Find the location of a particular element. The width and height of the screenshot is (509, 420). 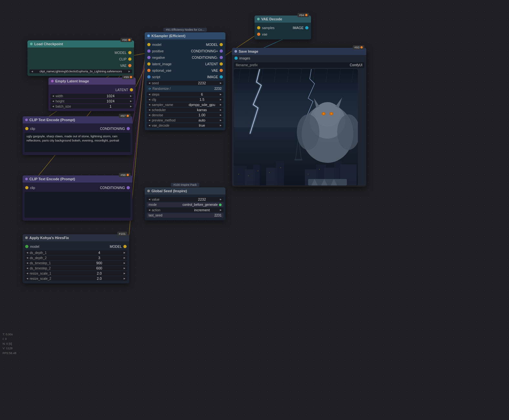

resize-scale-2-left: ◄ is located at coordinates (27, 278).